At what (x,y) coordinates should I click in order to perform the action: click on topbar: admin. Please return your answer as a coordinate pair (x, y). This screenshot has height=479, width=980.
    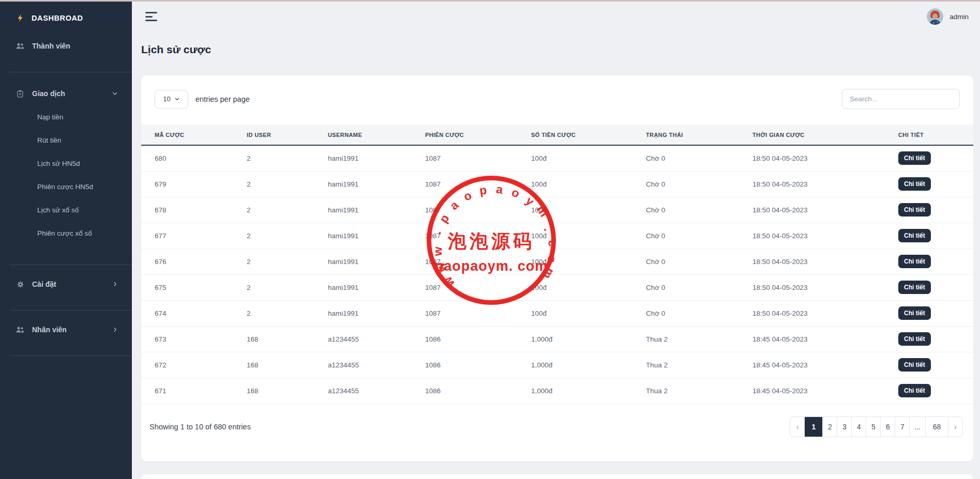
    Looking at the image, I should click on (556, 17).